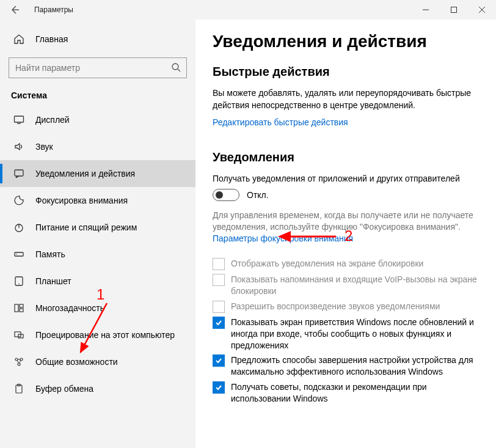 Image resolution: width=496 pixels, height=448 pixels. Describe the element at coordinates (19, 308) in the screenshot. I see `multitasking-icon` at that location.